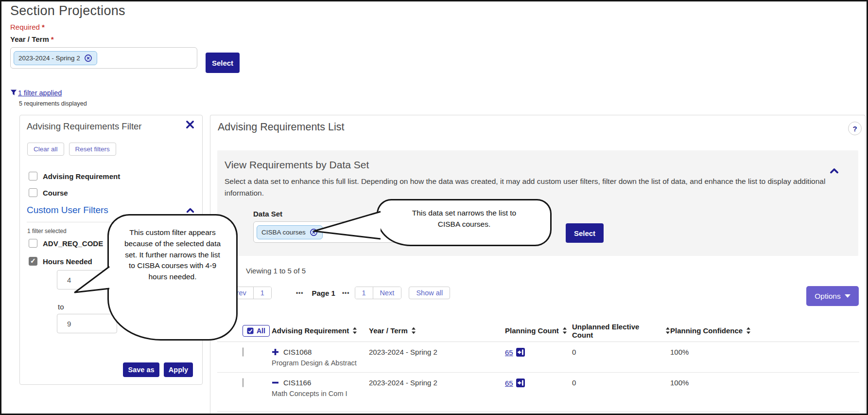 Image resolution: width=868 pixels, height=415 pixels. What do you see at coordinates (72, 149) in the screenshot?
I see `filter-actions: Clear all Reset filters` at bounding box center [72, 149].